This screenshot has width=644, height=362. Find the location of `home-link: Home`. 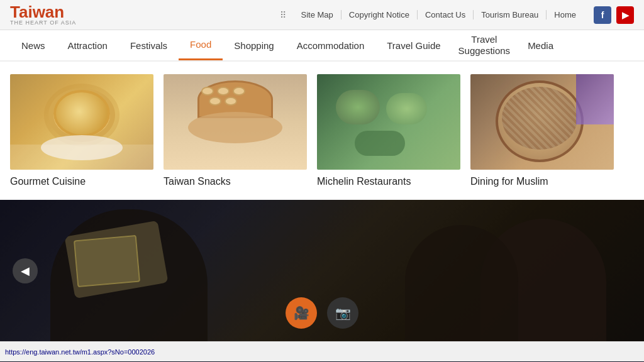

home-link: Home is located at coordinates (565, 15).